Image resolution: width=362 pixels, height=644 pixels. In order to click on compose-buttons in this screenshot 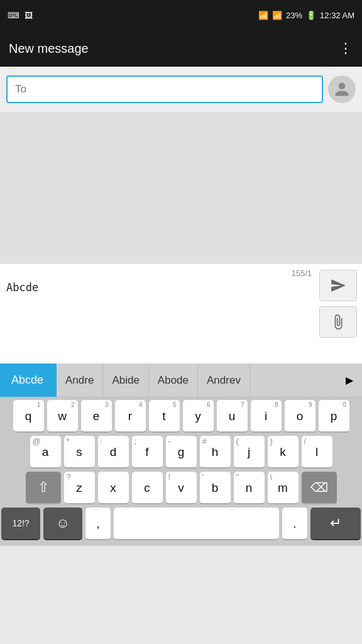, I will do `click(338, 304)`.